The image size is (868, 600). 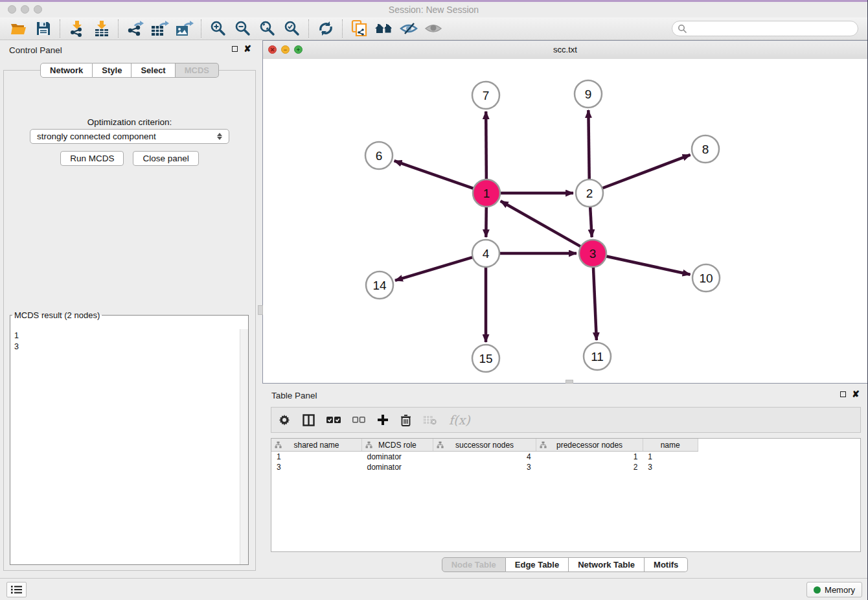 What do you see at coordinates (589, 193) in the screenshot?
I see `graph-node-label-2: 2` at bounding box center [589, 193].